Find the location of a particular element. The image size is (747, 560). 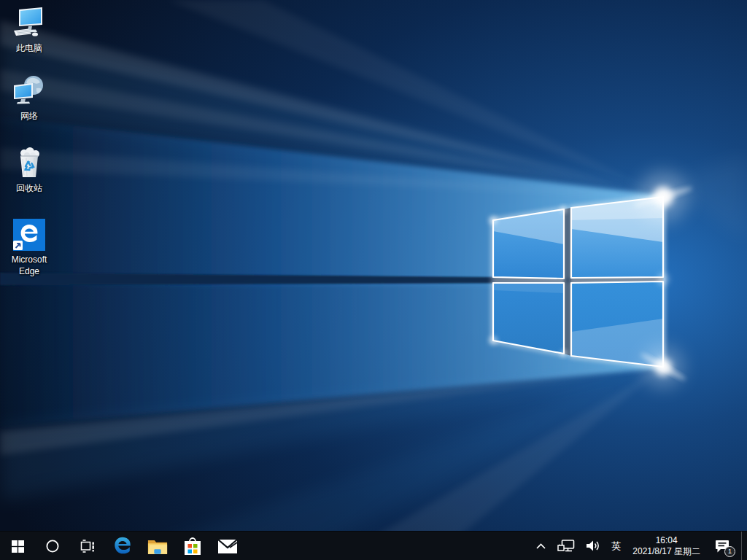

clock: 16:04 2021/8/17 星期二 is located at coordinates (667, 545).